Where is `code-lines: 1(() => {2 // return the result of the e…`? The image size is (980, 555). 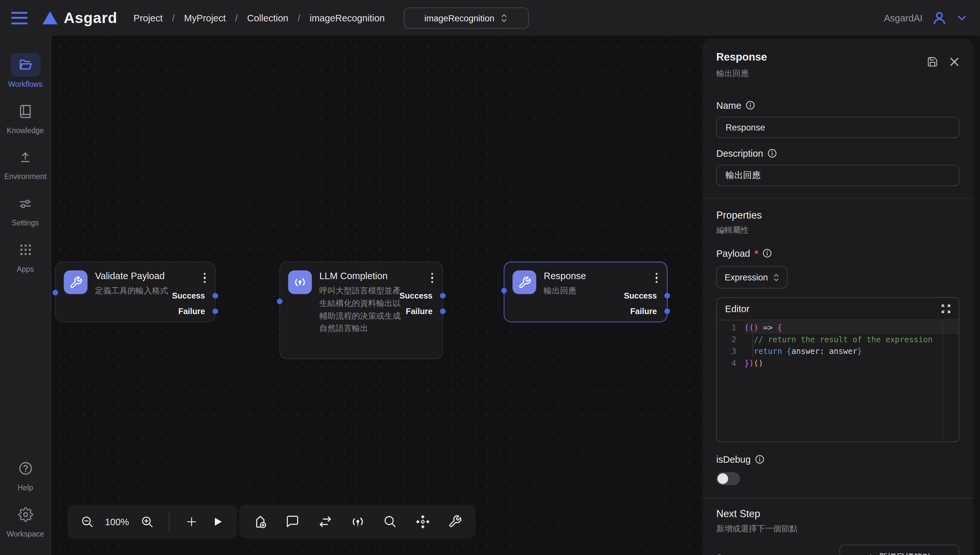 code-lines: 1(() => {2 // return the result of the e… is located at coordinates (838, 345).